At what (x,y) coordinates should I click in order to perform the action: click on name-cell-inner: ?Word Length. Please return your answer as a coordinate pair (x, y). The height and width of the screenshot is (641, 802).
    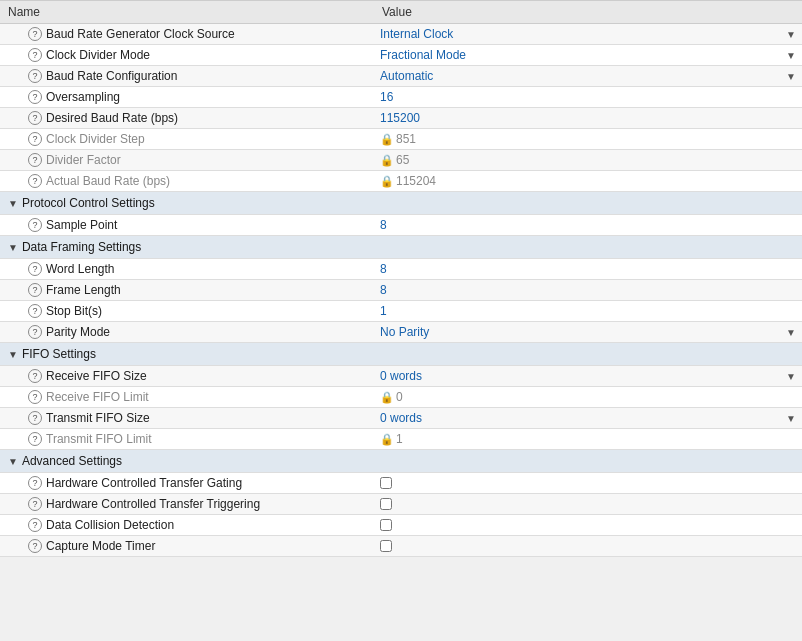
    Looking at the image, I should click on (198, 269).